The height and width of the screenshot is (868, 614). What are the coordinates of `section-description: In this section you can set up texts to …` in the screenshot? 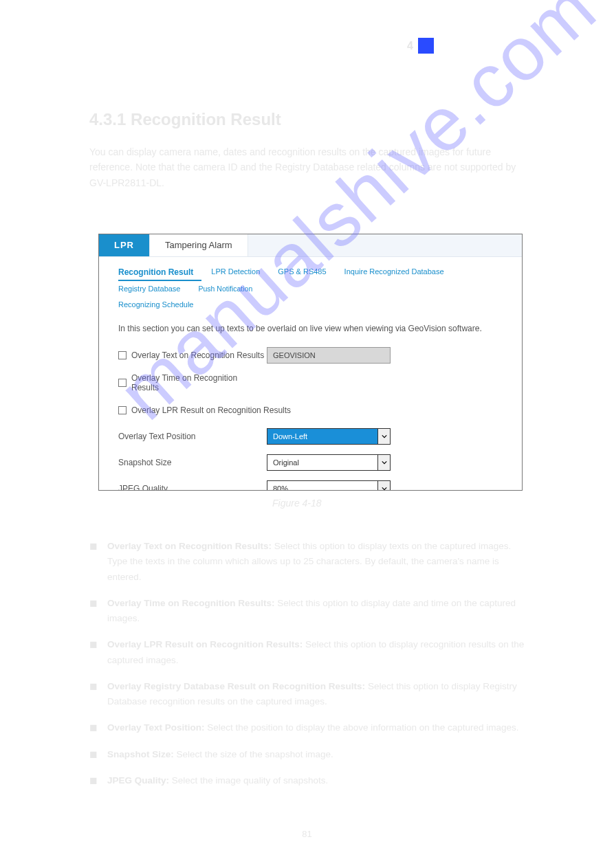 It's located at (311, 329).